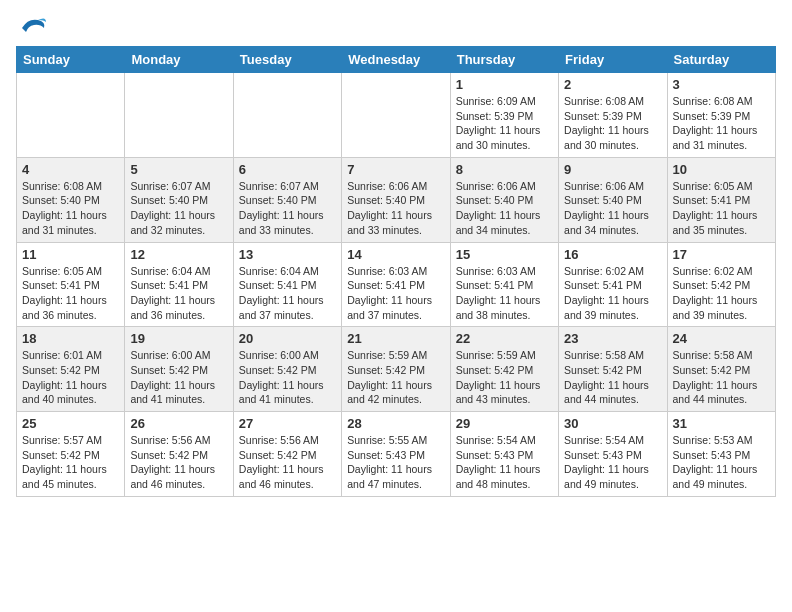 This screenshot has height=612, width=792. What do you see at coordinates (287, 60) in the screenshot?
I see `day-header-tuesday: Tuesday` at bounding box center [287, 60].